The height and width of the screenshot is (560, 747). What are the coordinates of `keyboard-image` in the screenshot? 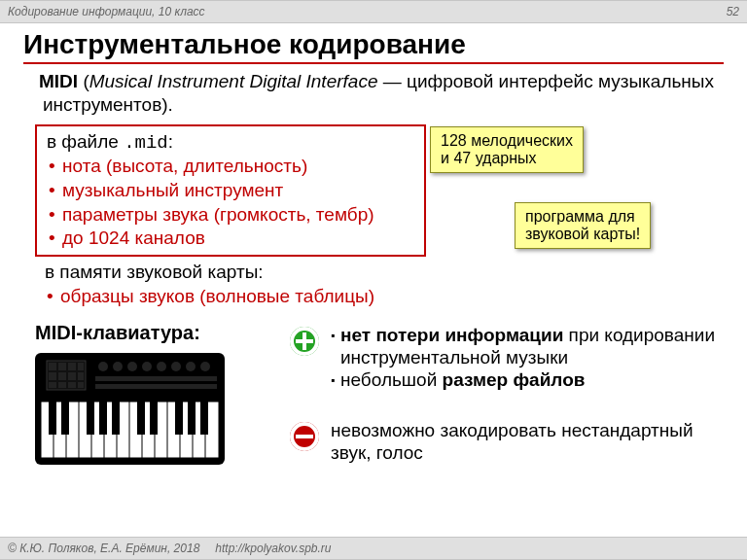 It's located at (130, 410).